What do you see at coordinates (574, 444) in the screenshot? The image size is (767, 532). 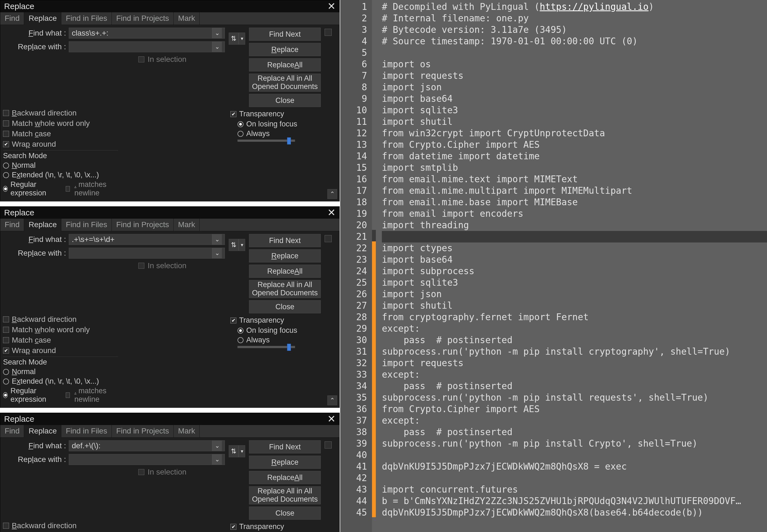 I see `code-line: subprocess.run('python -m pip install Cr…` at bounding box center [574, 444].